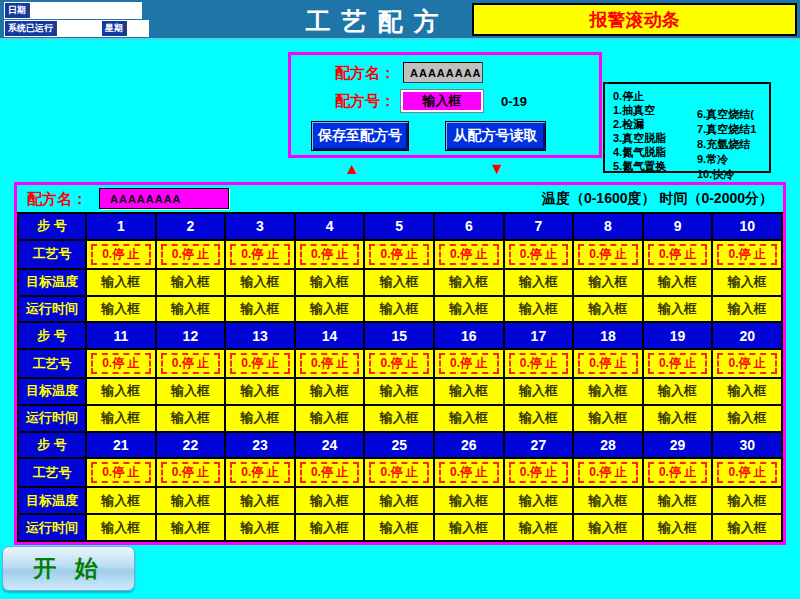 This screenshot has height=599, width=800. I want to click on week-input, so click(137, 28).